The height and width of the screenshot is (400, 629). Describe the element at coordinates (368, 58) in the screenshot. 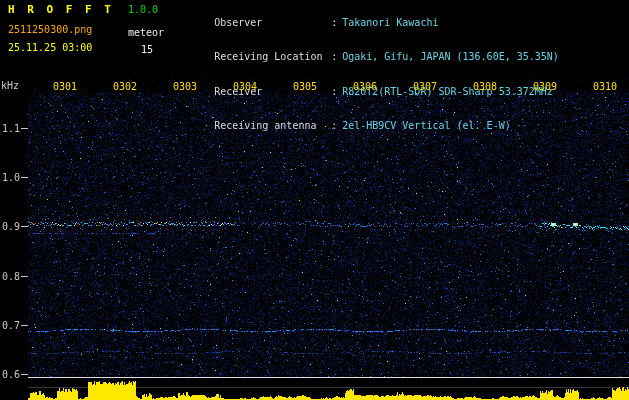

I see `info-row-location: Receiving Location:Ogaki, Gifu, JAPAN (1…` at that location.